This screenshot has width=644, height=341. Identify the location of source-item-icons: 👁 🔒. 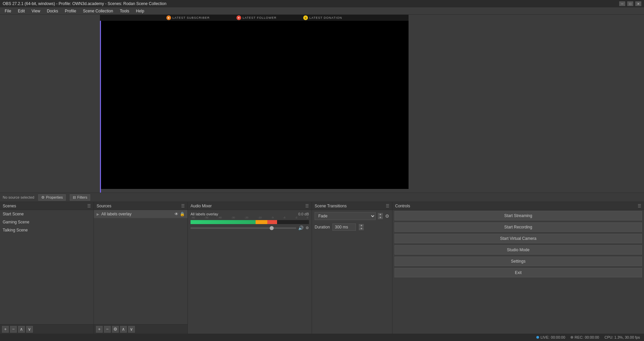
(180, 214).